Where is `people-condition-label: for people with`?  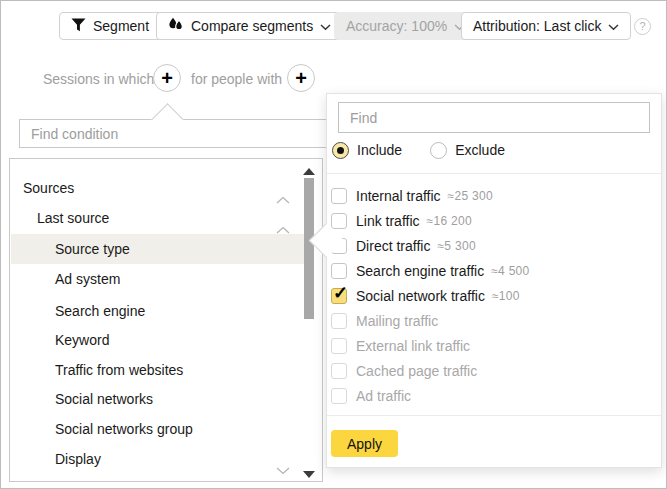 people-condition-label: for people with is located at coordinates (236, 79).